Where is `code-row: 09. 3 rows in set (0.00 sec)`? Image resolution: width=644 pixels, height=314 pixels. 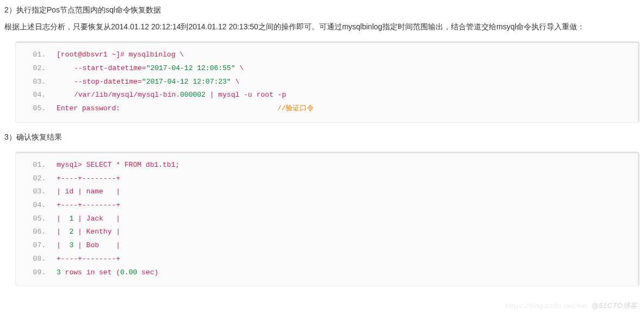
code-row: 09. 3 rows in set (0.00 sec) is located at coordinates (327, 273).